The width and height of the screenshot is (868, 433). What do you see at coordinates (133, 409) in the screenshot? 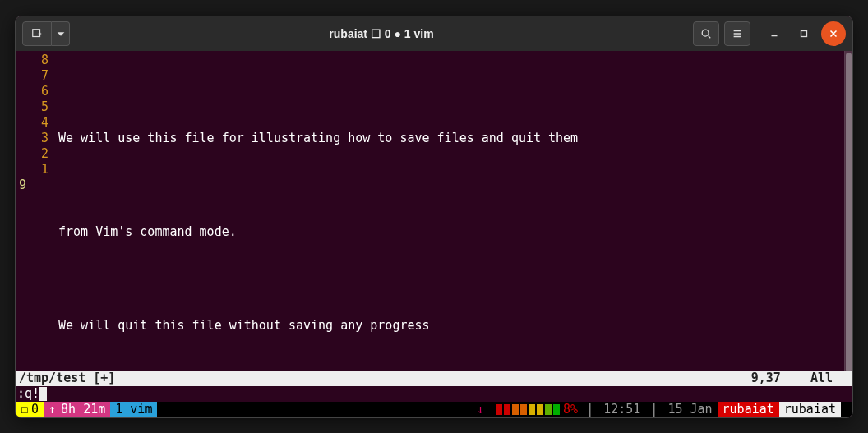
I see `tmux-window-label: 1 vim` at bounding box center [133, 409].